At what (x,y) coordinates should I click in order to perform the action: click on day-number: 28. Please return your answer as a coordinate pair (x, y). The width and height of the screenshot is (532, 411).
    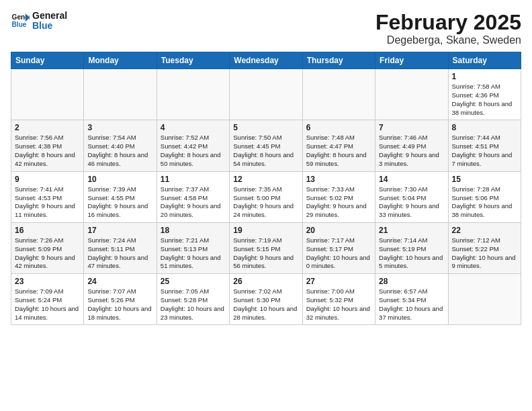
    Looking at the image, I should click on (411, 281).